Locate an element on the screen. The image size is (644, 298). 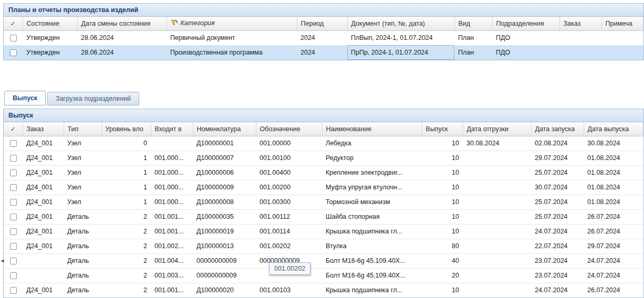
splitter-collapse-icon: ◄ is located at coordinates (2, 261).